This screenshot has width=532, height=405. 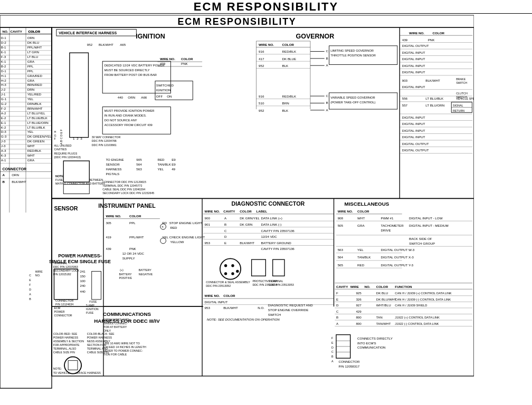 I want to click on svg-text: 564, so click(x=139, y=165).